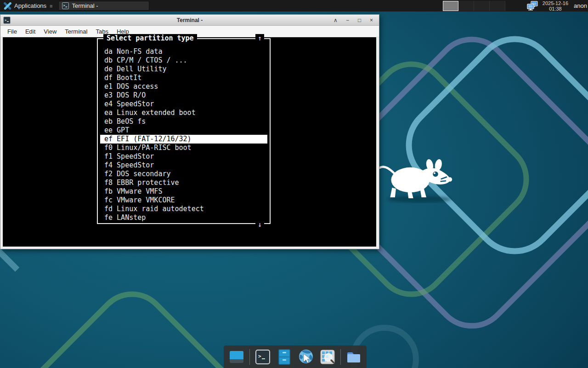 The height and width of the screenshot is (368, 588). Describe the element at coordinates (184, 148) in the screenshot. I see `partition-list-item: f0 Linux/PA-RISC boot` at that location.